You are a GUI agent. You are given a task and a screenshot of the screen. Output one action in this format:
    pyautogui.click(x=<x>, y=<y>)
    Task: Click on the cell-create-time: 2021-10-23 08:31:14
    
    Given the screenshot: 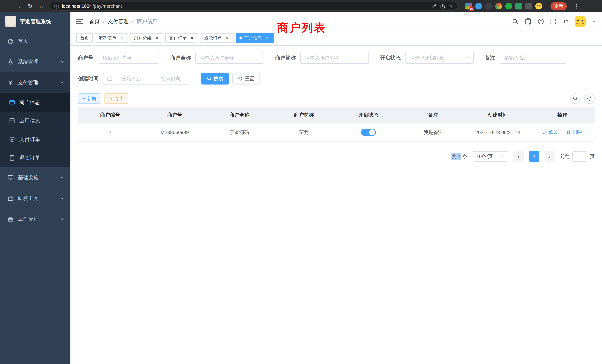 What is the action you would take?
    pyautogui.click(x=498, y=132)
    